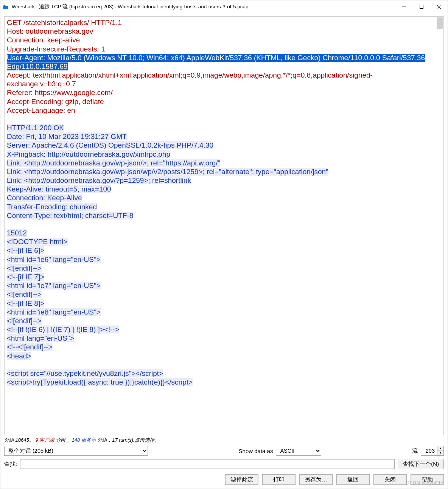  Describe the element at coordinates (207, 464) in the screenshot. I see `find-input` at that location.